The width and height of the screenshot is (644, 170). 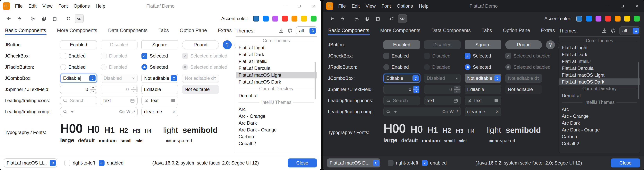 What do you see at coordinates (483, 45) in the screenshot?
I see `square-button: Square` at bounding box center [483, 45].